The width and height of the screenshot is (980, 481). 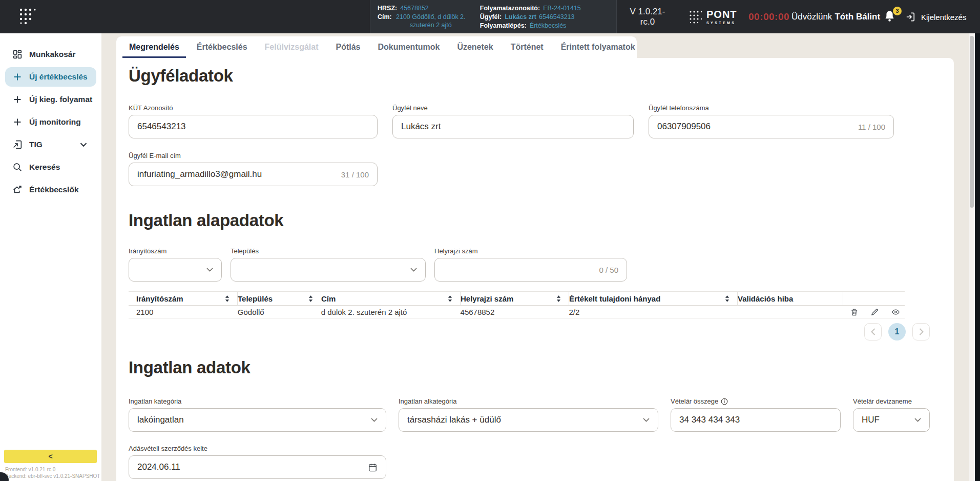 I want to click on customer-id: 6546543213, so click(x=557, y=17).